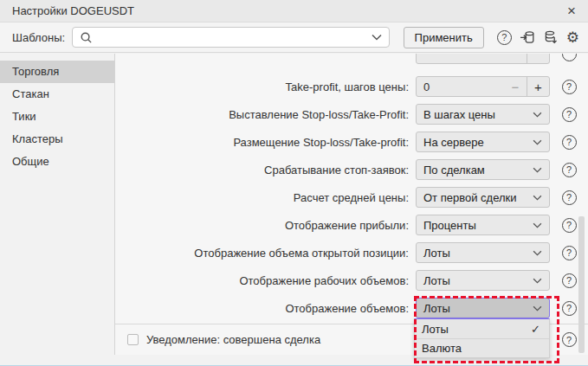 This screenshot has height=366, width=588. I want to click on setting-label: Отображение объема открытой позиции:, so click(265, 253).